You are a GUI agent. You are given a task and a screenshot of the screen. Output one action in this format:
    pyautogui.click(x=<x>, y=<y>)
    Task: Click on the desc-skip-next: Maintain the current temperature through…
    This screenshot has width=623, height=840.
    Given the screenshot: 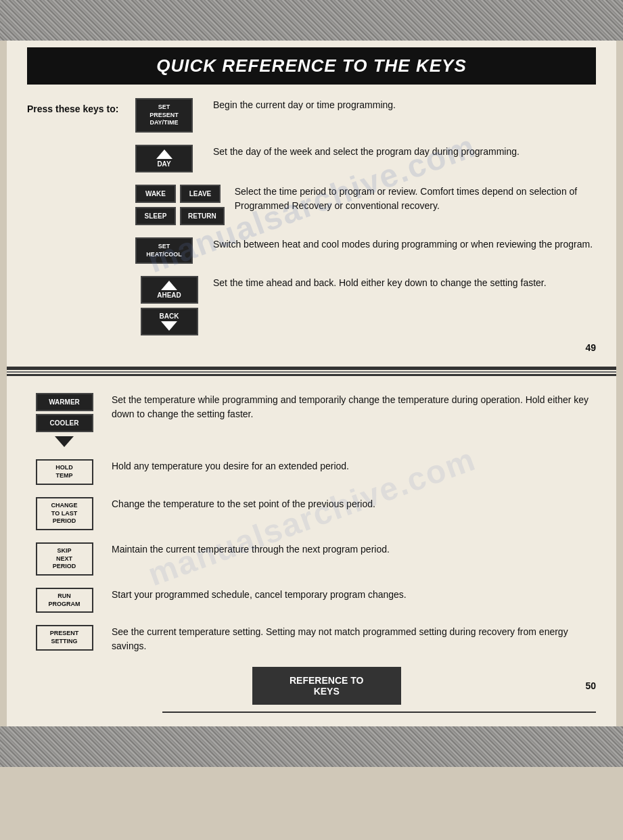 What is the action you would take?
    pyautogui.click(x=354, y=549)
    